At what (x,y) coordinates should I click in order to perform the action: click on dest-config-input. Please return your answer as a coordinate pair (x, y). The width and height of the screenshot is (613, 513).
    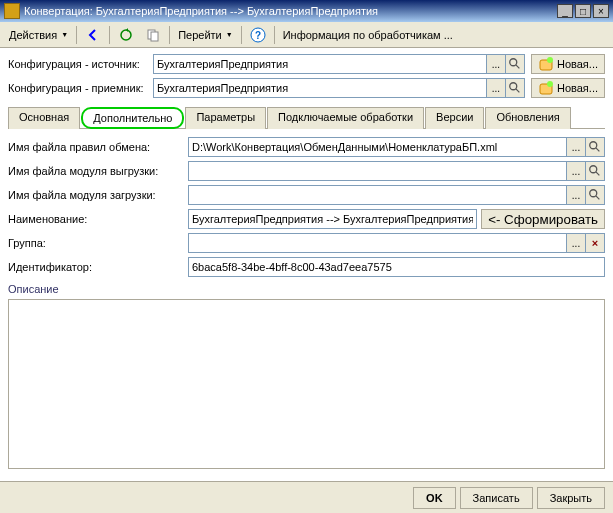
    Looking at the image, I should click on (320, 88).